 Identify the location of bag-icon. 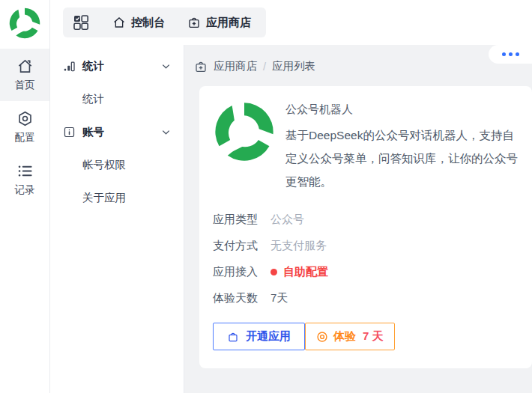
(233, 337).